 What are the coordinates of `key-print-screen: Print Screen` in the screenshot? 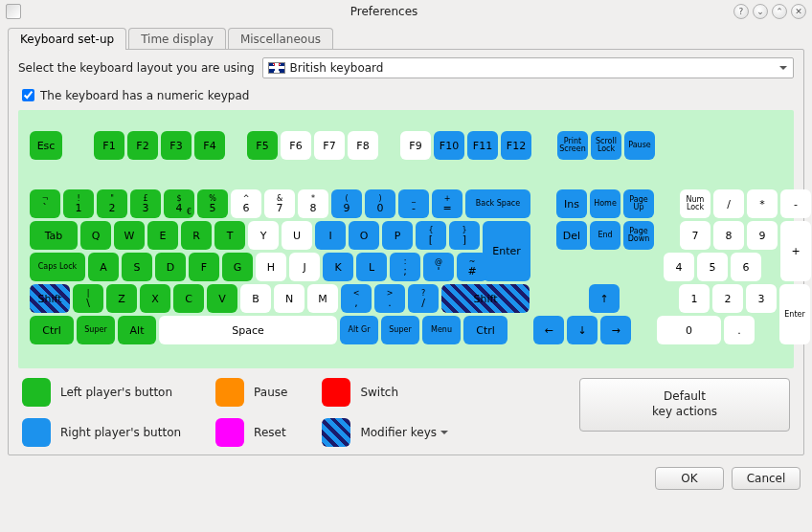 It's located at (573, 145).